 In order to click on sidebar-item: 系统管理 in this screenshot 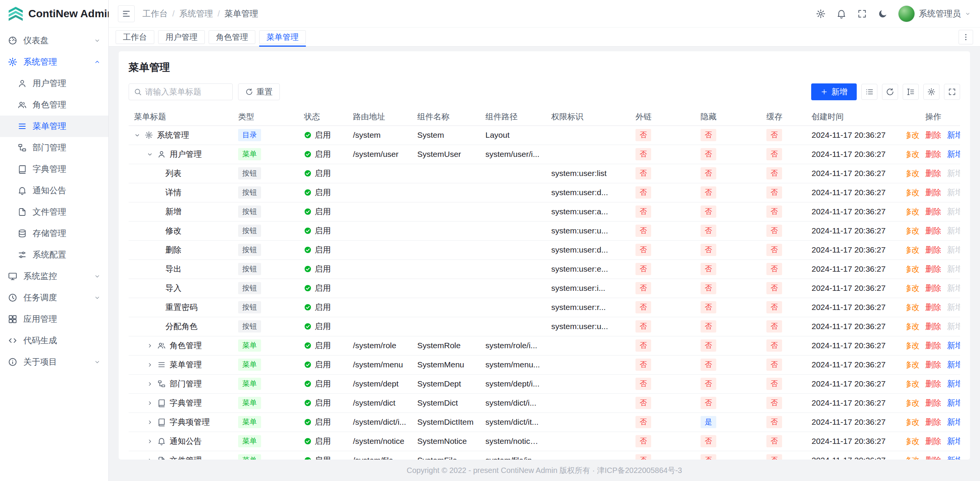, I will do `click(54, 62)`.